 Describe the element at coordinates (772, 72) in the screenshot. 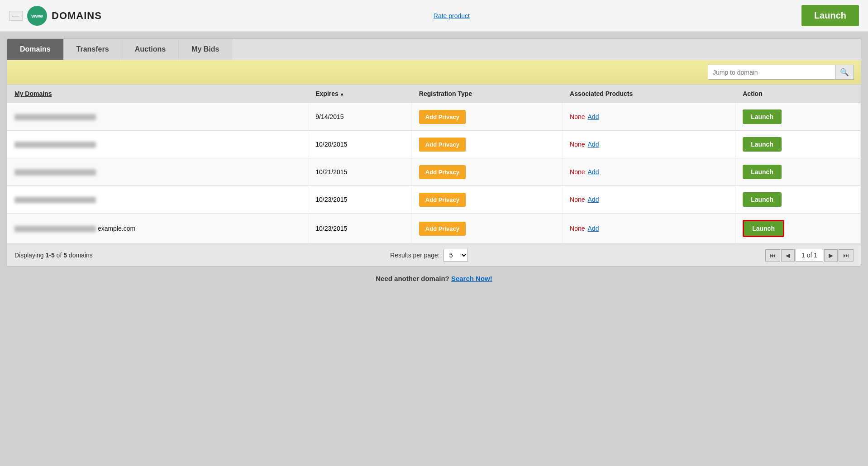

I see `search-input` at that location.